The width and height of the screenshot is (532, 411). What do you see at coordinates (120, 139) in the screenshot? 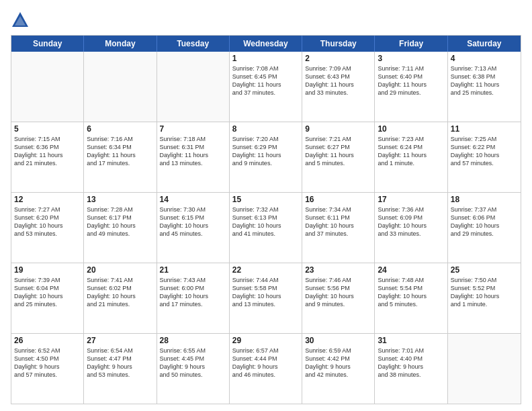
I see `cell-line: Sunrise: 7:16 AM` at bounding box center [120, 139].